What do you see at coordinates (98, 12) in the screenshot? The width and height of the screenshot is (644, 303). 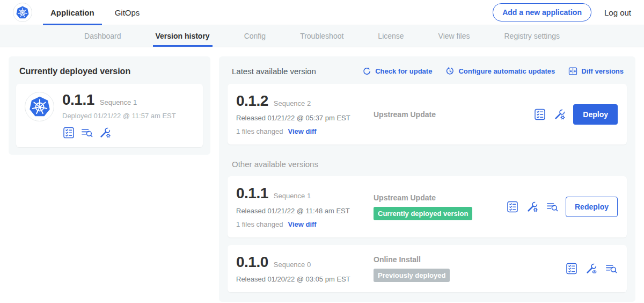 I see `app-tabs: Application GitOps` at bounding box center [98, 12].